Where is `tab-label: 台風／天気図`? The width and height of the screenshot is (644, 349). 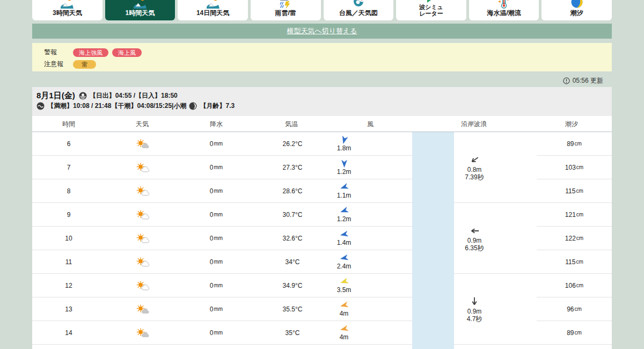
tab-label: 台風／天気図 is located at coordinates (358, 13).